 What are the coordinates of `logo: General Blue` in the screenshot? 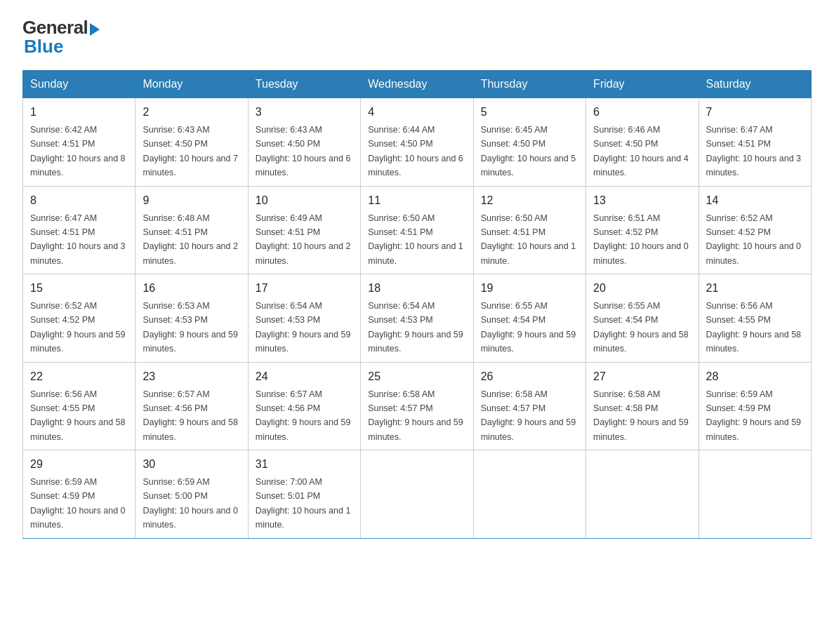 It's located at (61, 37).